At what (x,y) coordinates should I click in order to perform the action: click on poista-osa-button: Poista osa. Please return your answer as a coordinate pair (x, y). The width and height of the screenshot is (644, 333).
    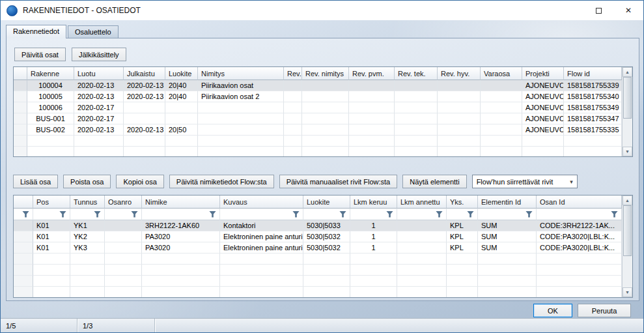
    Looking at the image, I should click on (87, 181).